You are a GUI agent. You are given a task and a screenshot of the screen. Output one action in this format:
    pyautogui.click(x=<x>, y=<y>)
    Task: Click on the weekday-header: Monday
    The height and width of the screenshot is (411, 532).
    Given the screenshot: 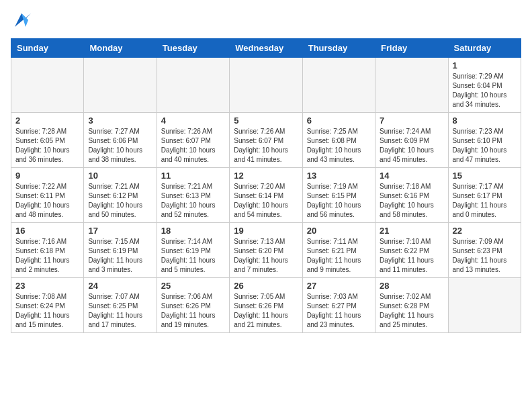 What is the action you would take?
    pyautogui.click(x=120, y=48)
    